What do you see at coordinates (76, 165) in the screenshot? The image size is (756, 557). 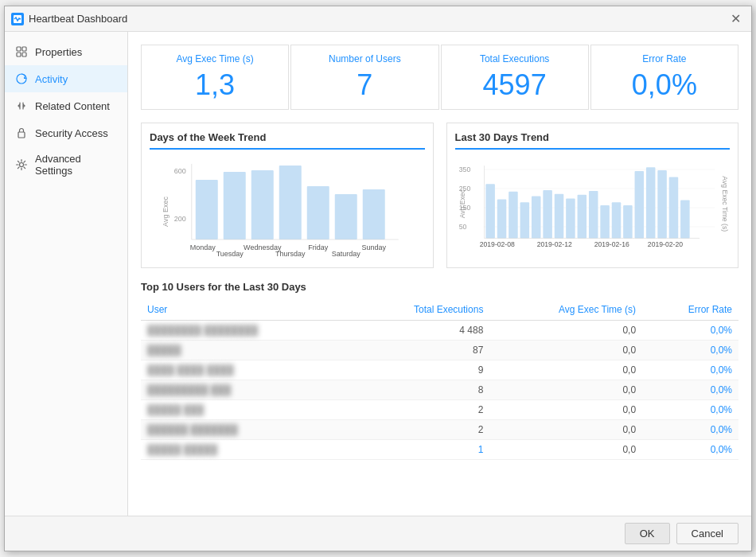 I see `sidebar-label-advanced-settings: Advanced Settings` at bounding box center [76, 165].